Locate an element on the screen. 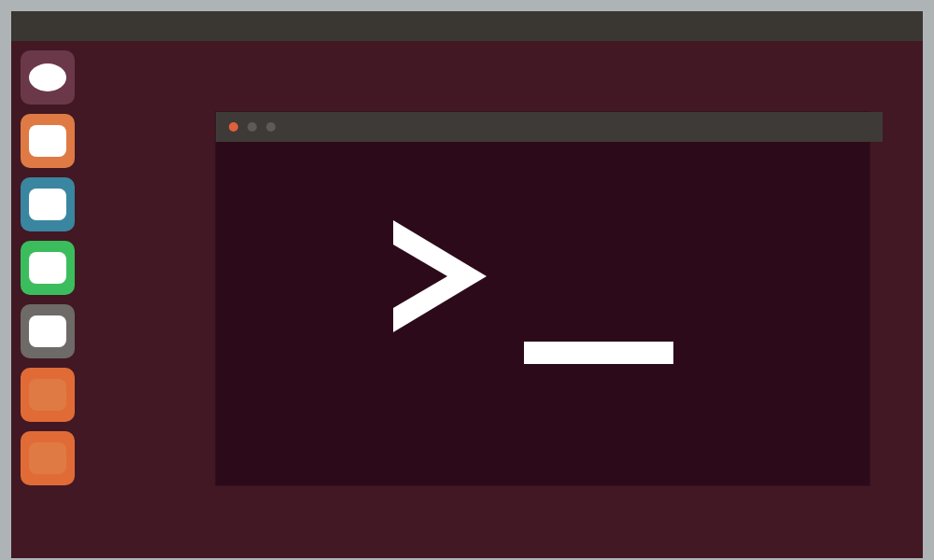 The image size is (934, 560). launcher-app-blue is located at coordinates (48, 204).